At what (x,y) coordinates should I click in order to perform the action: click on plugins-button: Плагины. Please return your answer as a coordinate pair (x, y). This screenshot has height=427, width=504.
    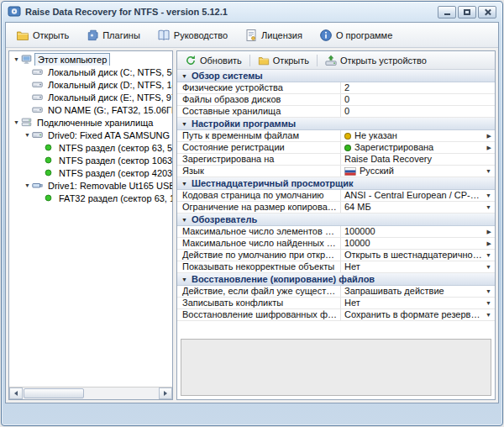
    Looking at the image, I should click on (113, 35).